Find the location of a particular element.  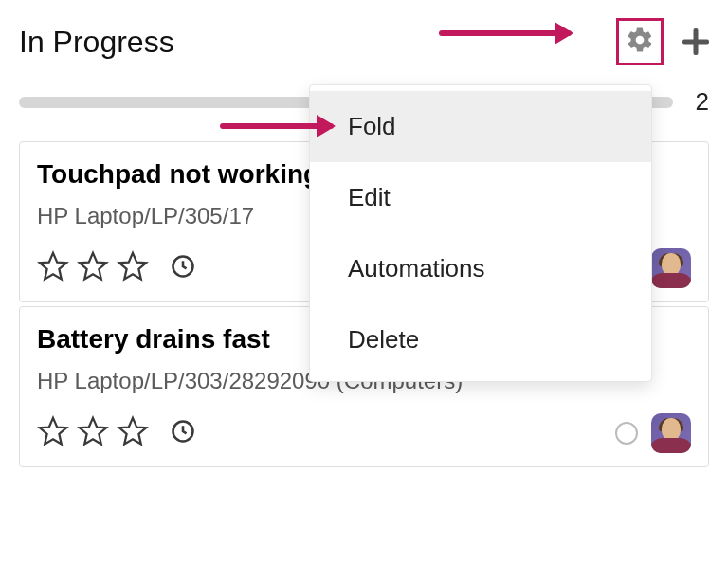

column-title: In Progress is located at coordinates (97, 42).